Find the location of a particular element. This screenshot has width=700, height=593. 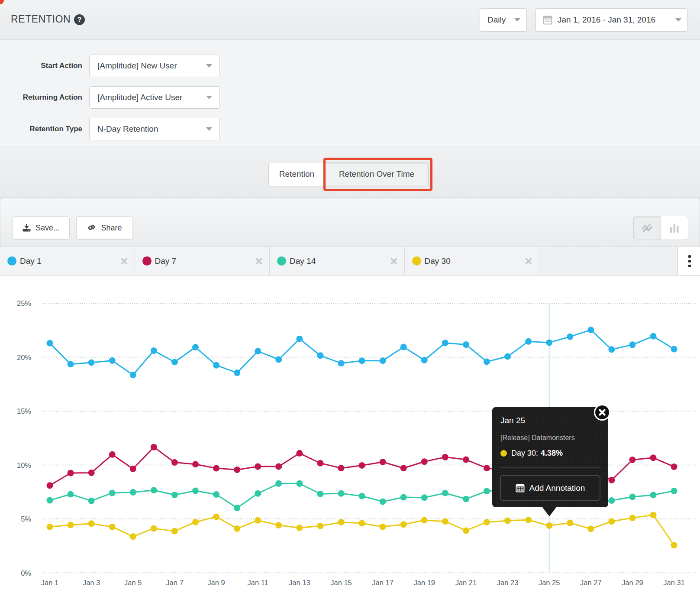

day-7-label: Day 7 is located at coordinates (166, 261).